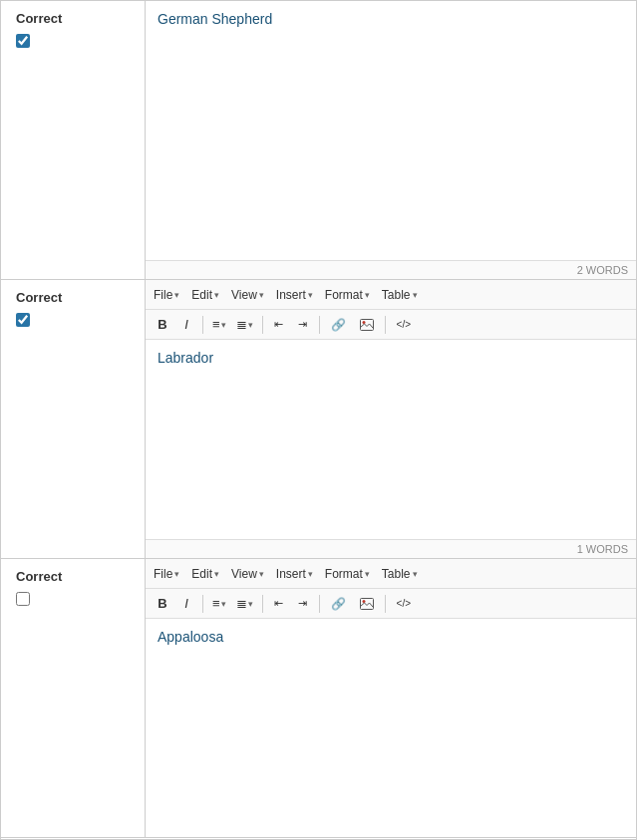  I want to click on file-arrow-2: ▾, so click(177, 295).